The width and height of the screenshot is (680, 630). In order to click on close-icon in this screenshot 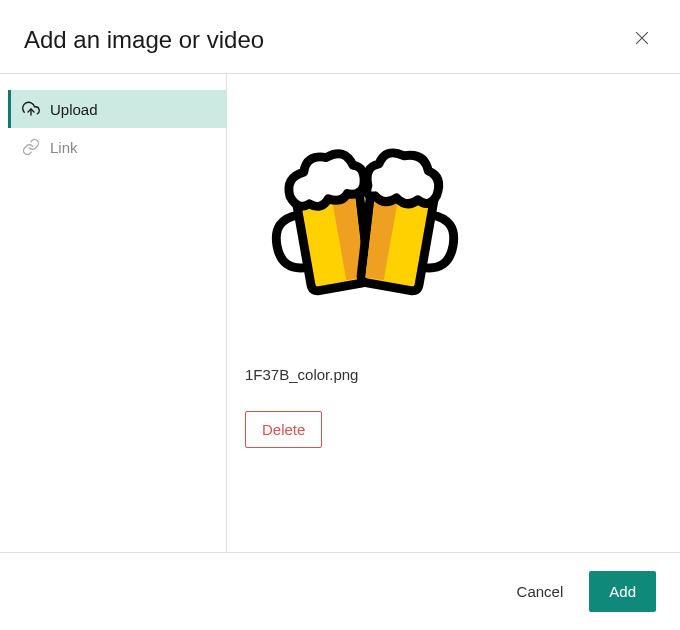, I will do `click(642, 44)`.